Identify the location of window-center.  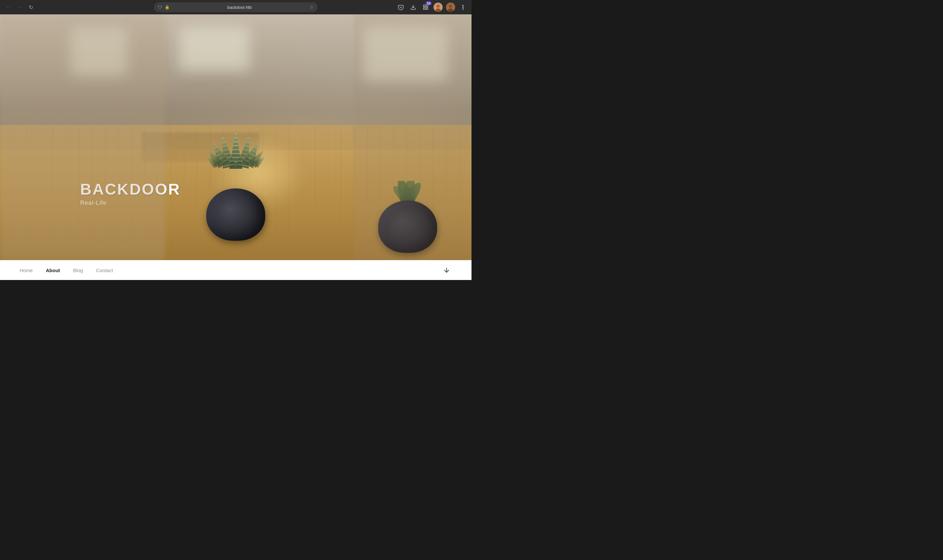
(215, 49).